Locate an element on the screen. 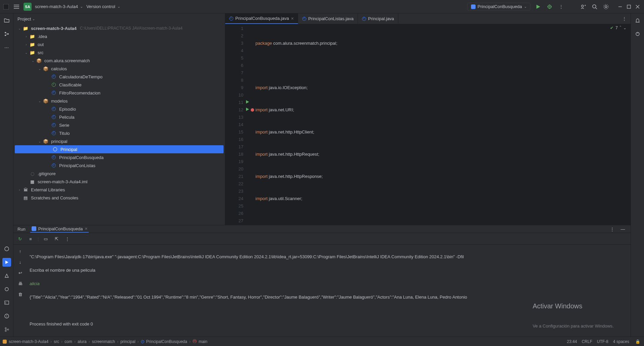  breadcrumb-item: src is located at coordinates (56, 342).